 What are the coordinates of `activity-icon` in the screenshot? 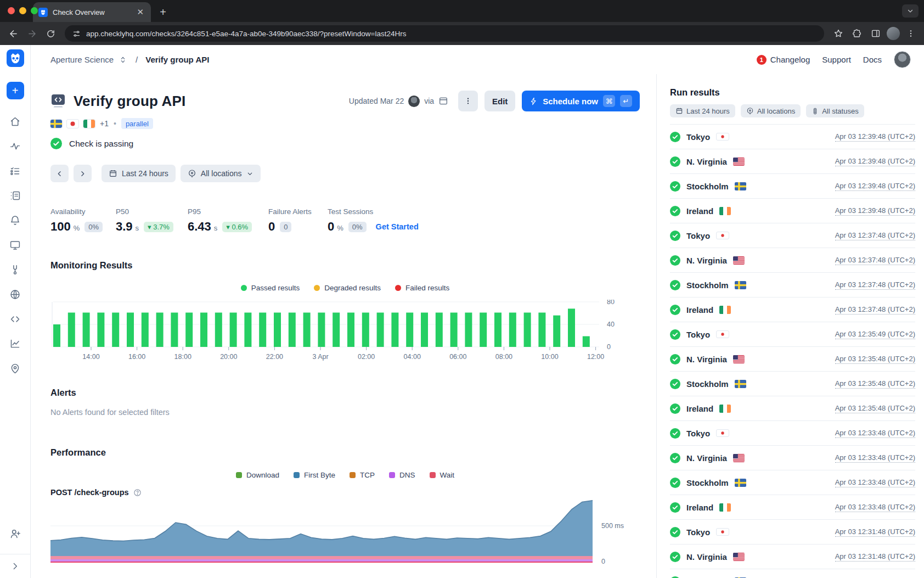 It's located at (15, 147).